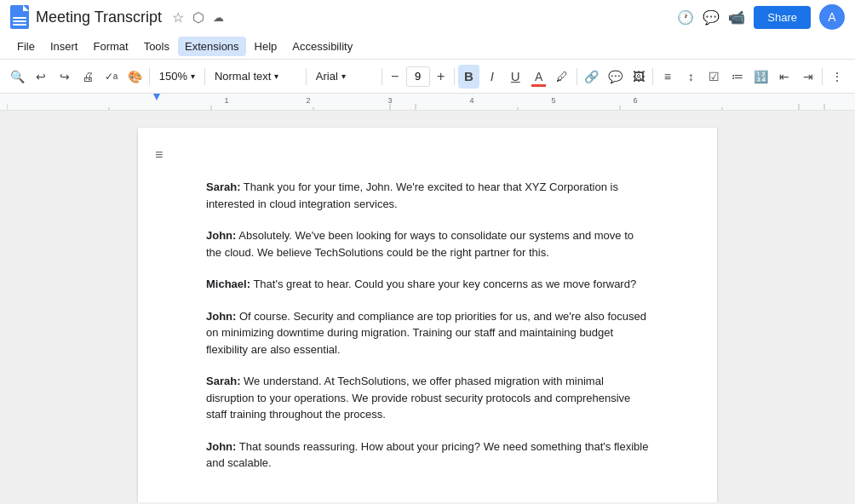  Describe the element at coordinates (99, 17) in the screenshot. I see `document-title: Meeting Transcript` at that location.